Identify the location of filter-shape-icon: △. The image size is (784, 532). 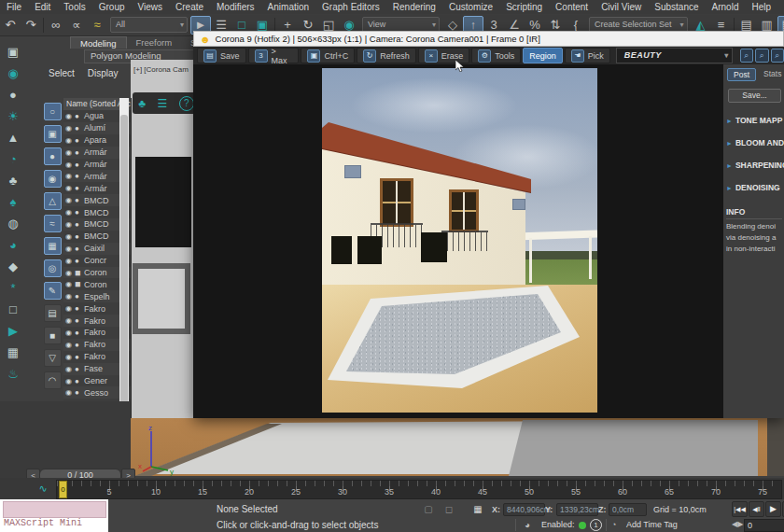
(52, 202).